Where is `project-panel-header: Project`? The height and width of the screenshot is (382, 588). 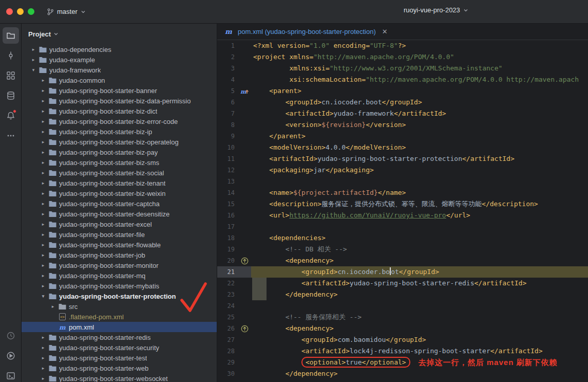
project-panel-header: Project is located at coordinates (119, 34).